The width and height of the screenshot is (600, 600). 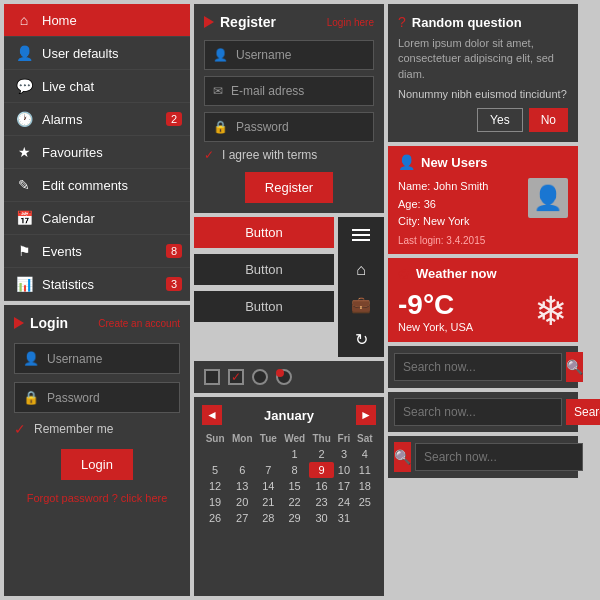 I want to click on calendar-day: 15, so click(x=294, y=486).